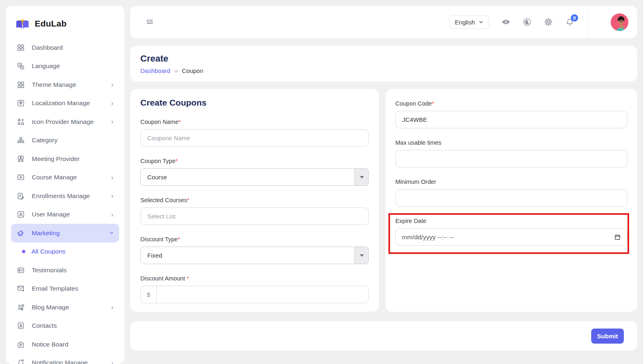 This screenshot has width=643, height=364. What do you see at coordinates (22, 24) in the screenshot?
I see `edulab-logo-icon` at bounding box center [22, 24].